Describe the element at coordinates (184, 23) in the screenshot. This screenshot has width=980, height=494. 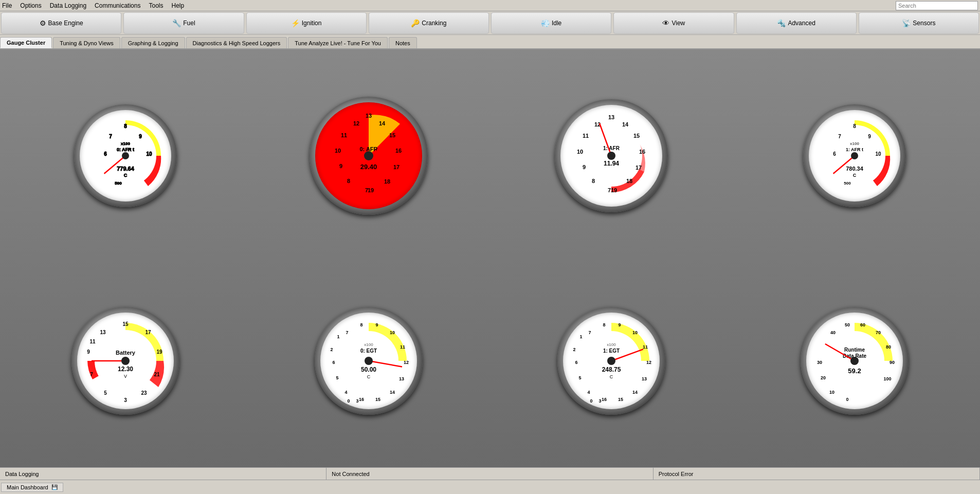
I see `fuel-button: 🔧 Fuel` at that location.